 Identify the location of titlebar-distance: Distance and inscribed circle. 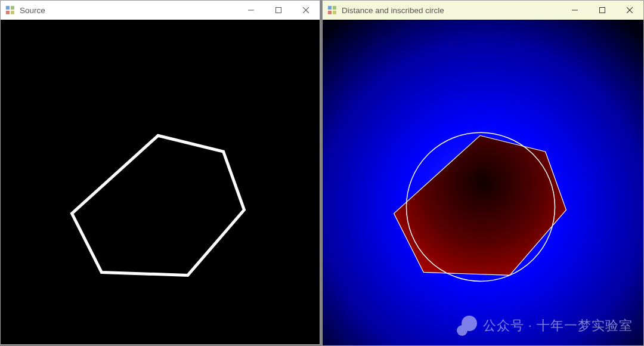
(483, 10).